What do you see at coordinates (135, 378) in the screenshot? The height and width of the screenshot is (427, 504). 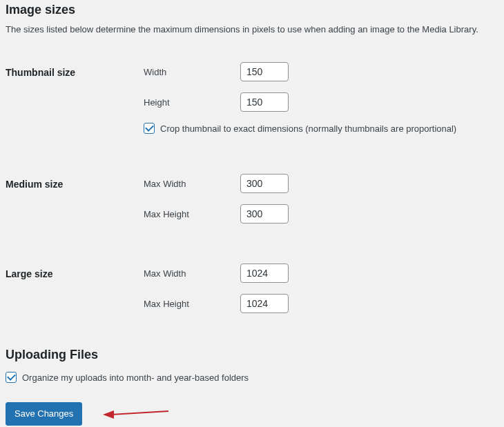 I see `organize-uploads-label: Organize my uploads into month- and year…` at bounding box center [135, 378].